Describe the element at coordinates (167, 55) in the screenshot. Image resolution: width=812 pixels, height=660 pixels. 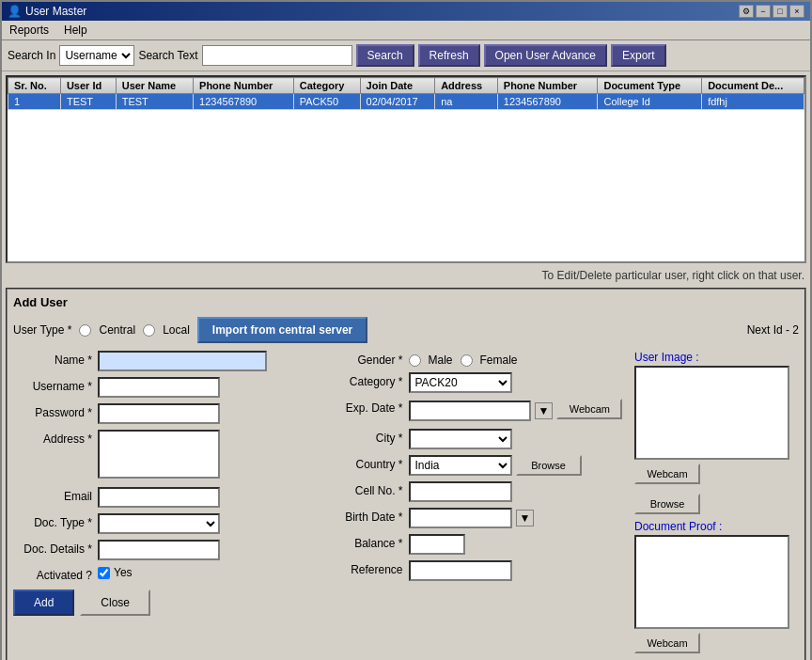
I see `search-text-label: Search Text` at that location.